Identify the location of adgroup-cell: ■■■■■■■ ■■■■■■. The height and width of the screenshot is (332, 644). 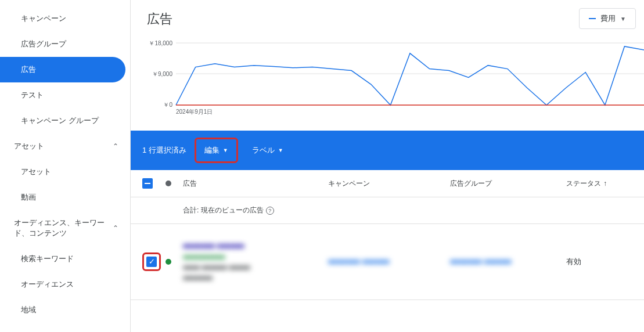
(508, 261).